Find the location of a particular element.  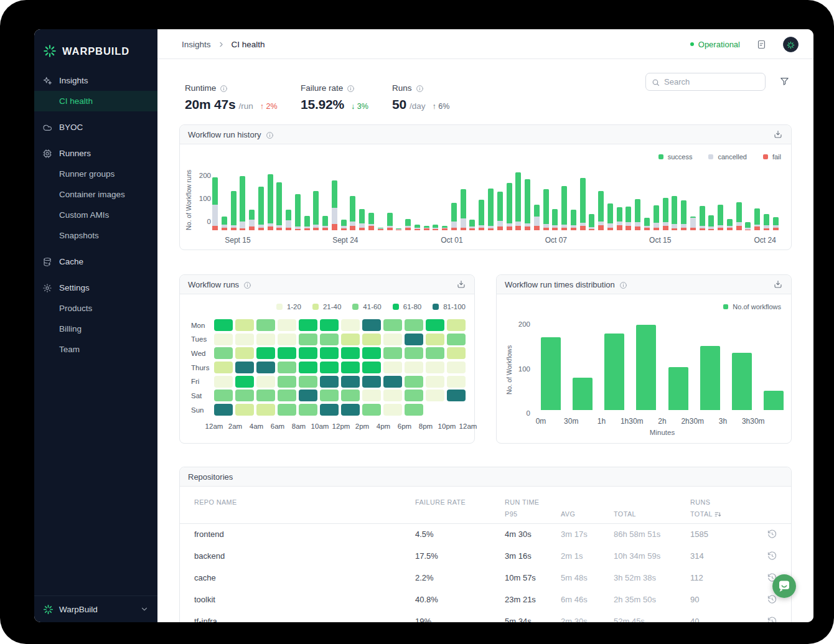

y-tick: 200 is located at coordinates (523, 324).